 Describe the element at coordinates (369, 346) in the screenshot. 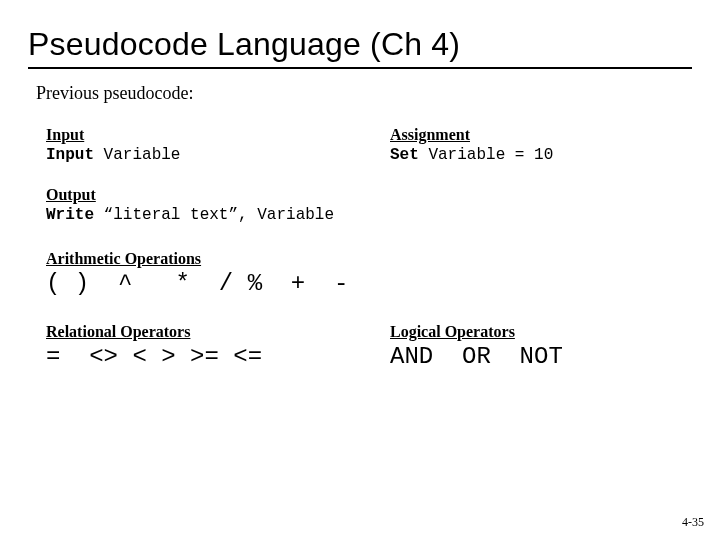

I see `row-rel-log: Relational Operators = <> < > >= <= Logi…` at that location.